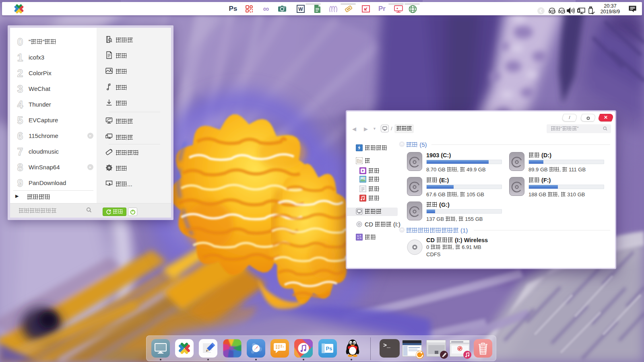 The image size is (644, 362). Describe the element at coordinates (329, 348) in the screenshot. I see `svg-text: Ps` at that location.